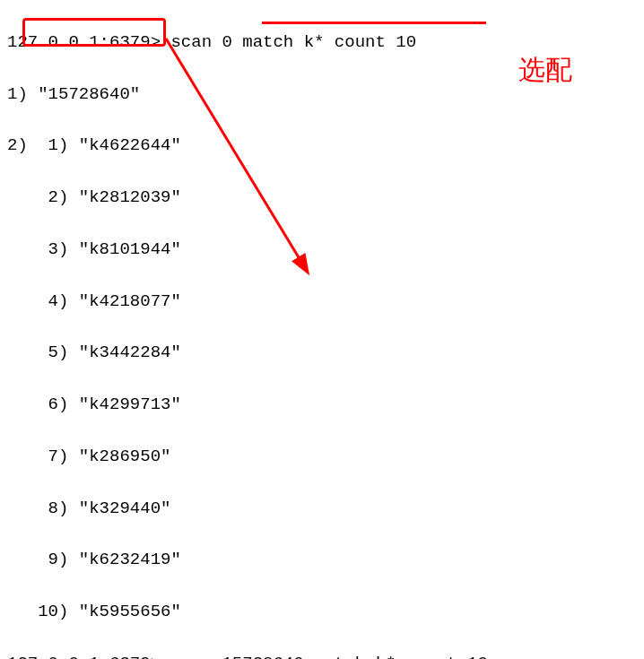  What do you see at coordinates (322, 353) in the screenshot?
I see `result-list-1-item-5: 5) "k3442284"` at bounding box center [322, 353].